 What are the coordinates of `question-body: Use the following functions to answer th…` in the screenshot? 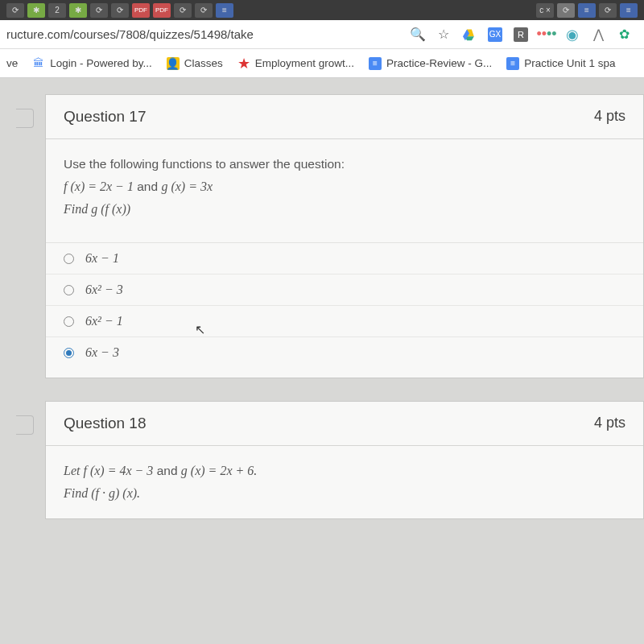 It's located at (345, 187).